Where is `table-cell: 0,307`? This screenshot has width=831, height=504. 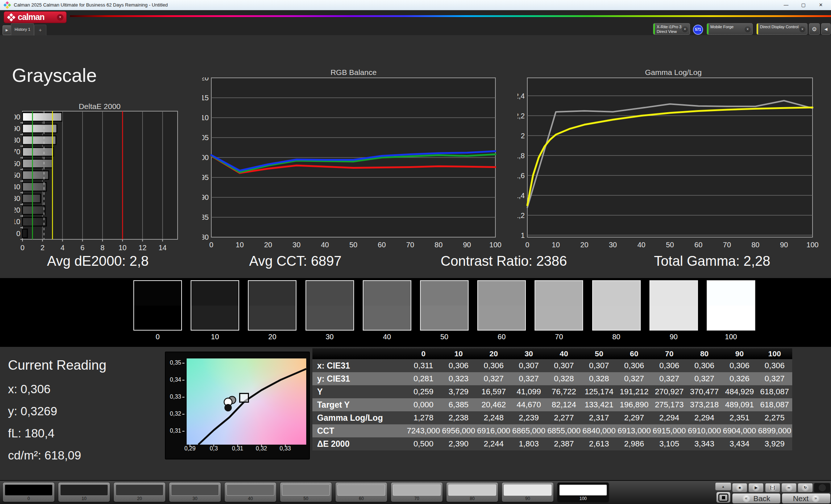 table-cell: 0,307 is located at coordinates (529, 366).